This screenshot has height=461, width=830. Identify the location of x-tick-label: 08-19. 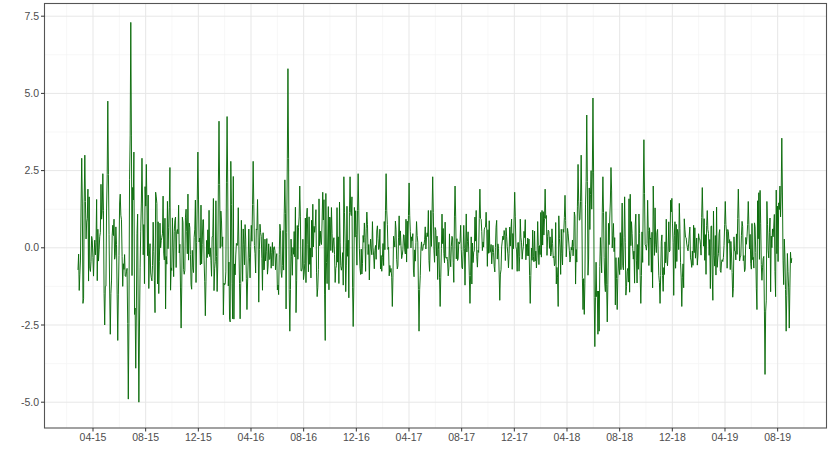
(778, 437).